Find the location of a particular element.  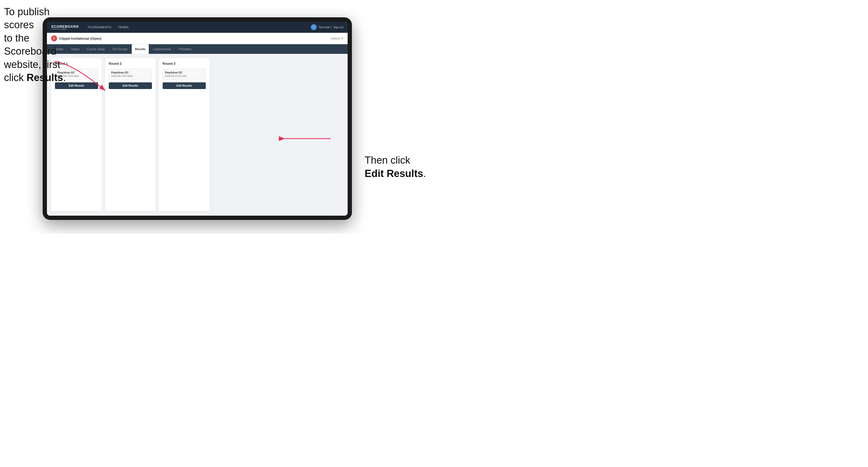

edit-results-button-3: Edit Results is located at coordinates (184, 86).